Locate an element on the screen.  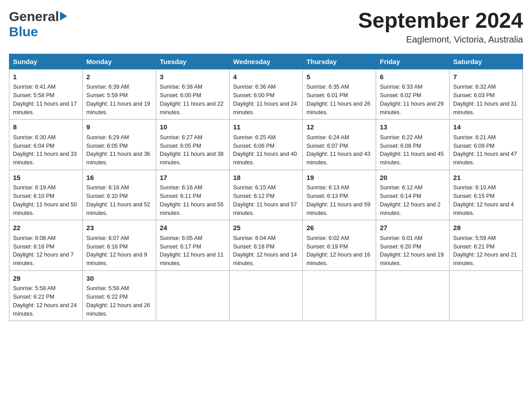
sunset-label: Sunset: 6:14 PM is located at coordinates (400, 196).